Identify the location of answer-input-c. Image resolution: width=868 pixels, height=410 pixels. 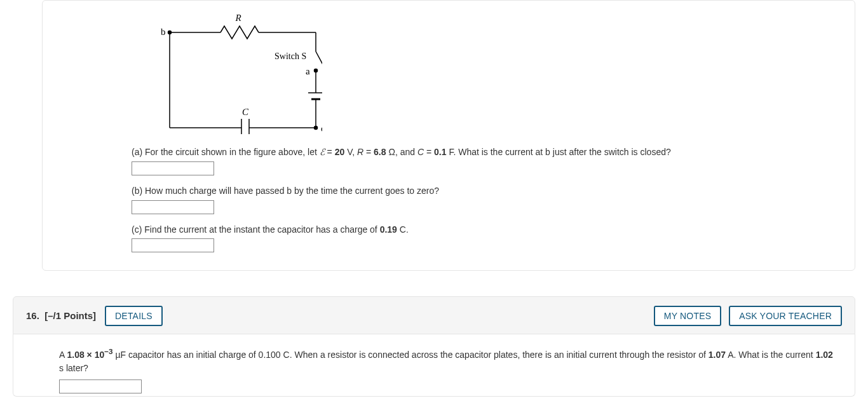
(173, 245).